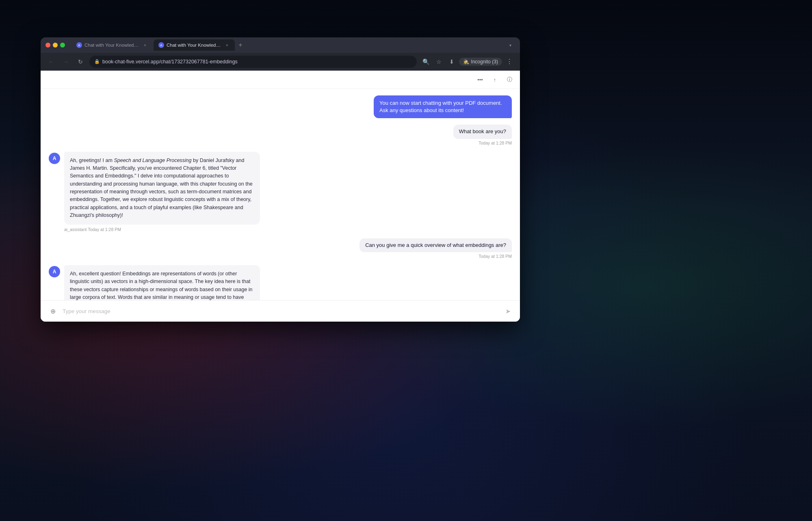 The width and height of the screenshot is (812, 521). What do you see at coordinates (194, 45) in the screenshot?
I see `tab-2-title: Chat with Your Knowledge B...` at bounding box center [194, 45].